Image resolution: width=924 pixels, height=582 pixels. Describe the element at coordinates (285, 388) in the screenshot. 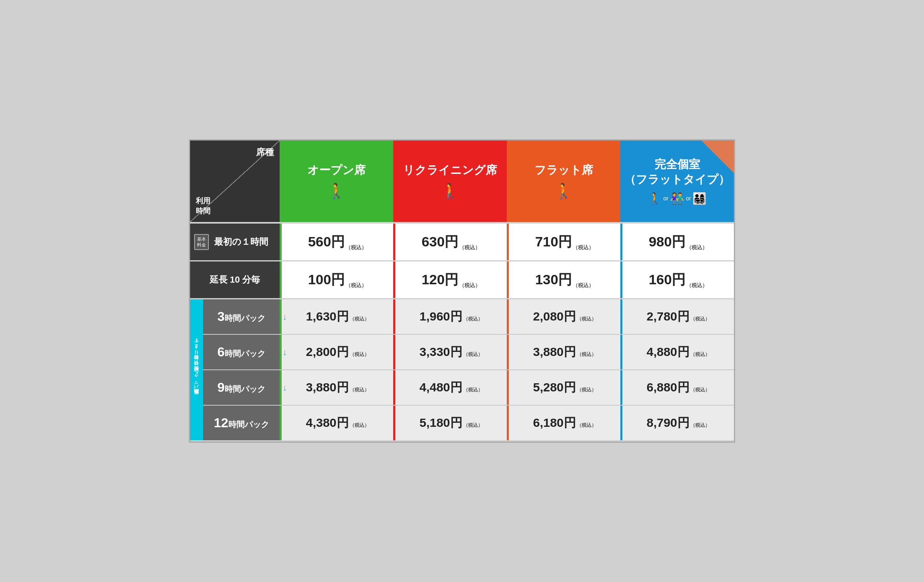

I see `arrow-9h: ↓` at that location.